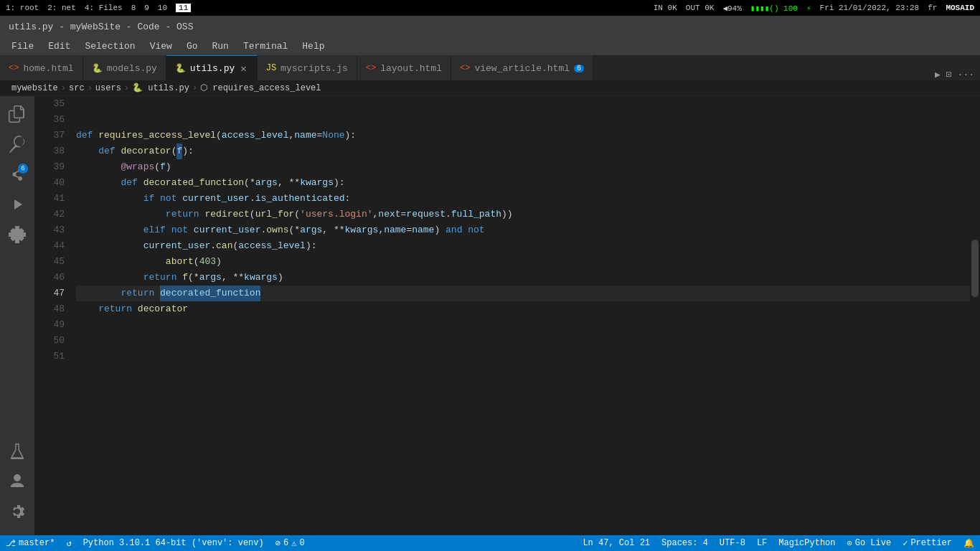  I want to click on line-num-39: 39, so click(52, 167).